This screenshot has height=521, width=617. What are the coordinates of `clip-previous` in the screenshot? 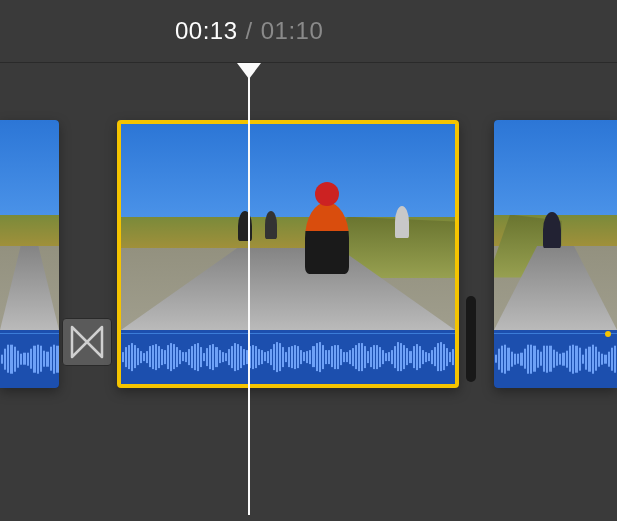 It's located at (30, 254).